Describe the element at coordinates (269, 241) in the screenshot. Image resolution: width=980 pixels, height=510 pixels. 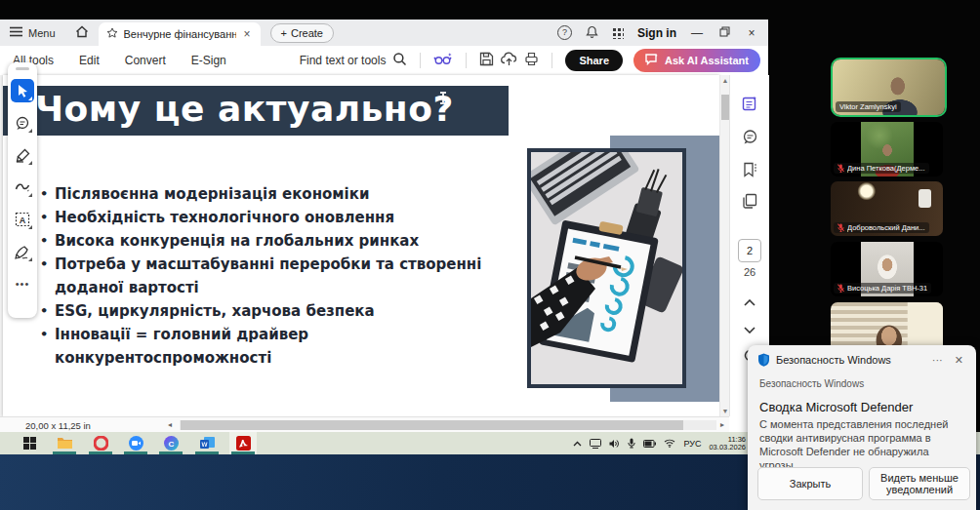
I see `bullet-item: Висока конкуренція на глобальних ринках` at that location.